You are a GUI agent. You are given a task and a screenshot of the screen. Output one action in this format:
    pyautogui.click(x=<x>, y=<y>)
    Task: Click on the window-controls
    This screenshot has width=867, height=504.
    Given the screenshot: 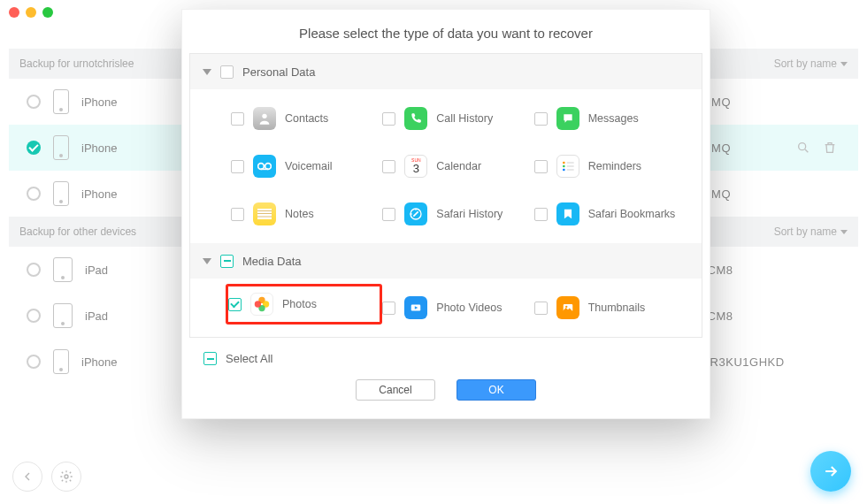 What is the action you would take?
    pyautogui.click(x=31, y=12)
    